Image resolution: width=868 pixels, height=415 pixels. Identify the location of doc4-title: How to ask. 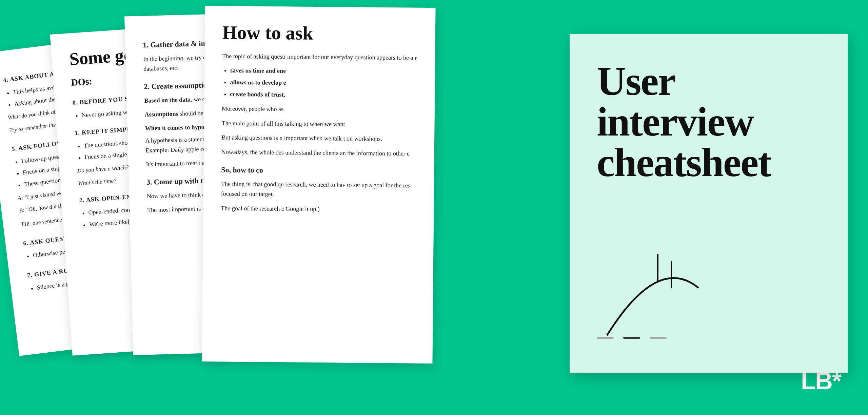
(320, 34).